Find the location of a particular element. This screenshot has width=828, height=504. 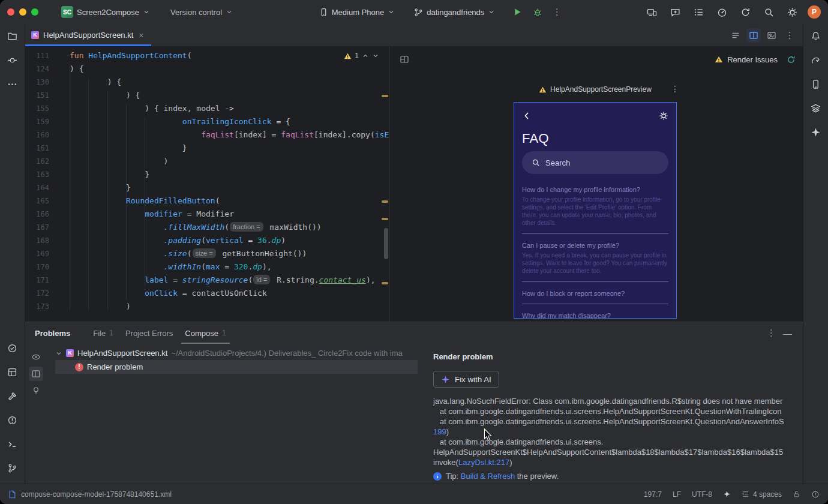

running-devices-button is located at coordinates (816, 108).